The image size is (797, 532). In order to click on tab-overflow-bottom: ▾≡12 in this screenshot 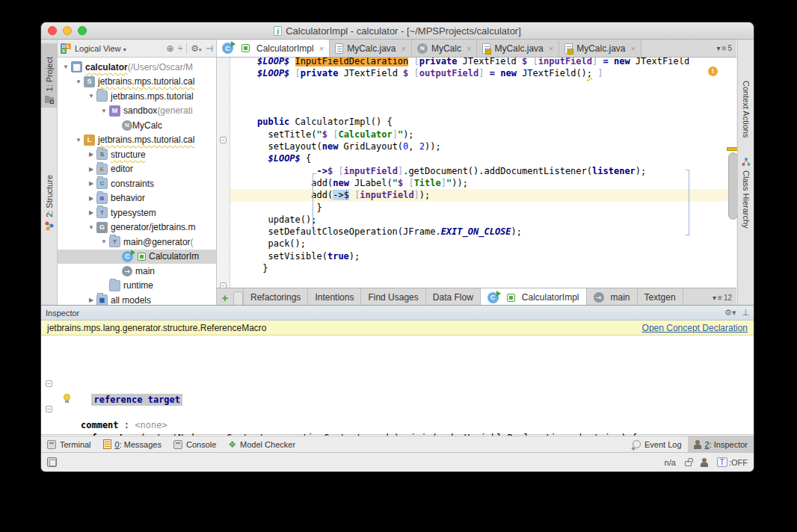, I will do `click(722, 297)`.